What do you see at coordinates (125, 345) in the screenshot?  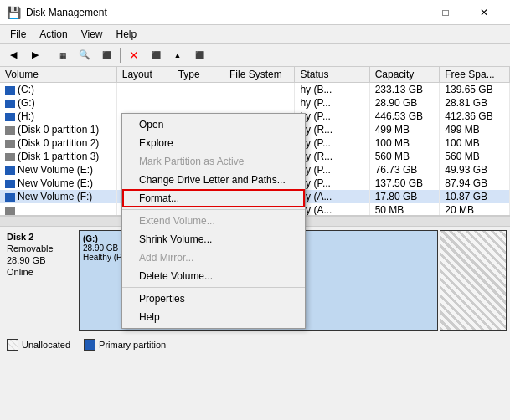 I see `legend-primary: Primary partition` at bounding box center [125, 345].